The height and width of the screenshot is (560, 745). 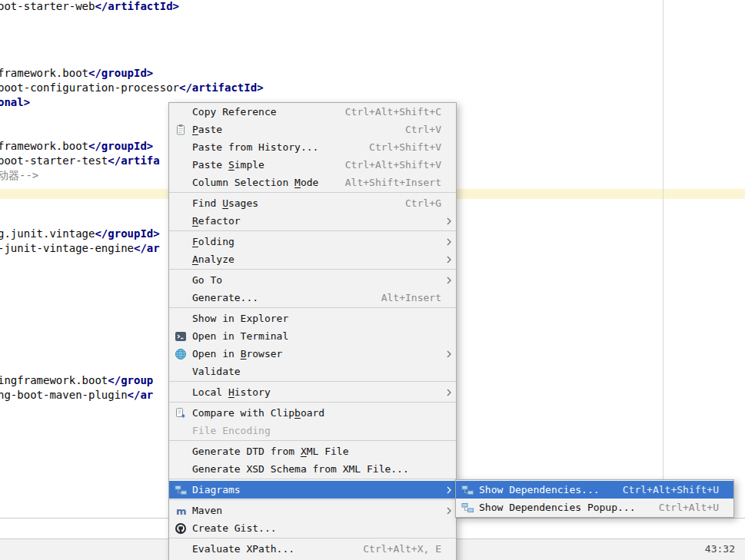 What do you see at coordinates (312, 336) in the screenshot?
I see `menu-item-open-in-terminal: Open in Terminal` at bounding box center [312, 336].